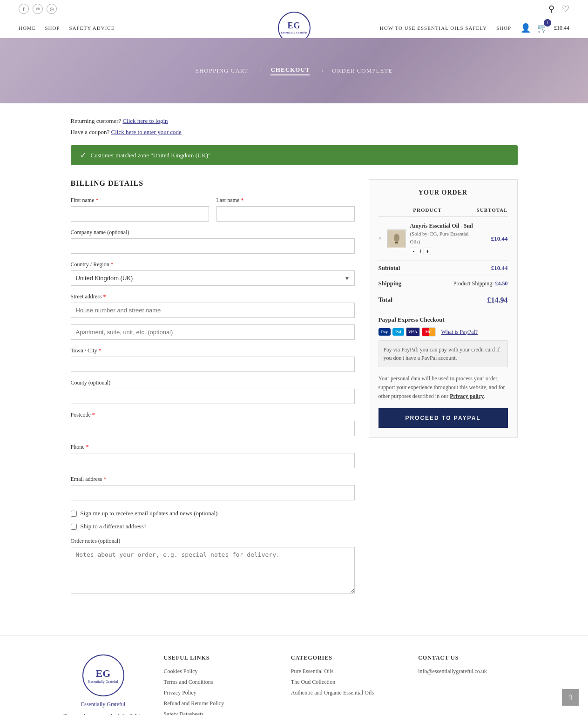  Describe the element at coordinates (145, 121) in the screenshot. I see `login-link: Click here to login` at that location.